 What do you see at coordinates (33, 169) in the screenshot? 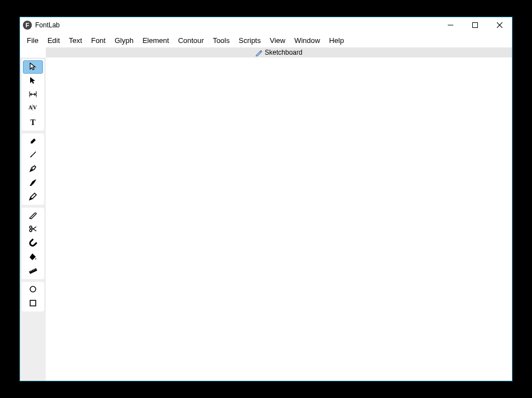
I see `tool-pen` at bounding box center [33, 169].